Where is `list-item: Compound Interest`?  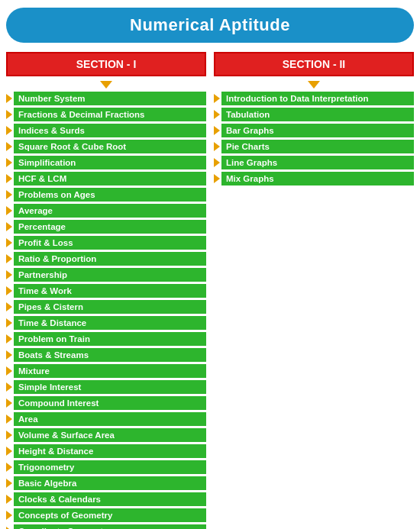 list-item: Compound Interest is located at coordinates (106, 403).